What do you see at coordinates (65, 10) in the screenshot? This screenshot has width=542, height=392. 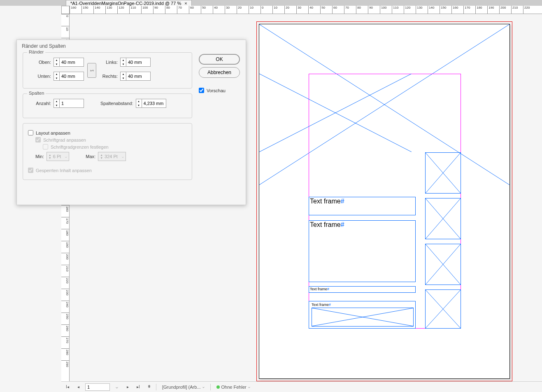 I see `ruler-origin` at bounding box center [65, 10].